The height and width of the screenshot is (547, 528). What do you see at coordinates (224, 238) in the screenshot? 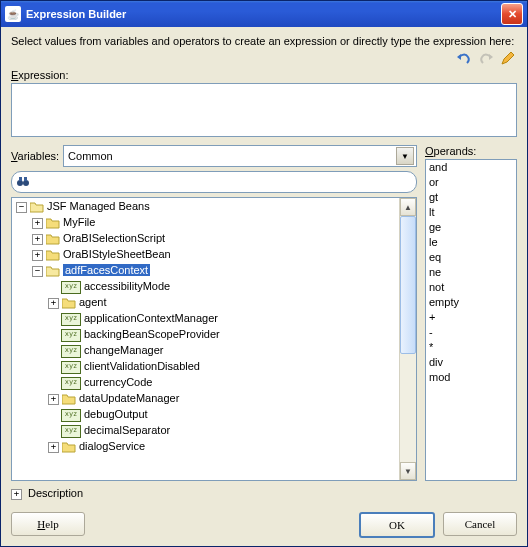
I see `tree-folder: +OraBISelectionScript` at bounding box center [224, 238].